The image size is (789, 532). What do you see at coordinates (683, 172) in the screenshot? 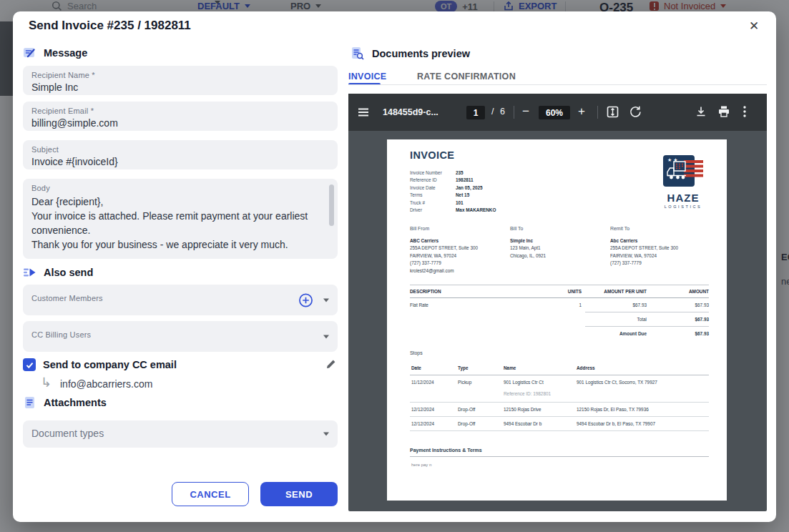
I see `haze-logo-icon: ★★` at bounding box center [683, 172].